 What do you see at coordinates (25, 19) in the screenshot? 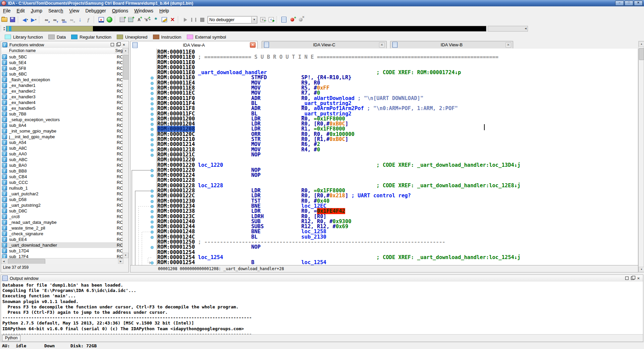
I see `back-icon: ◀▾` at bounding box center [25, 19].